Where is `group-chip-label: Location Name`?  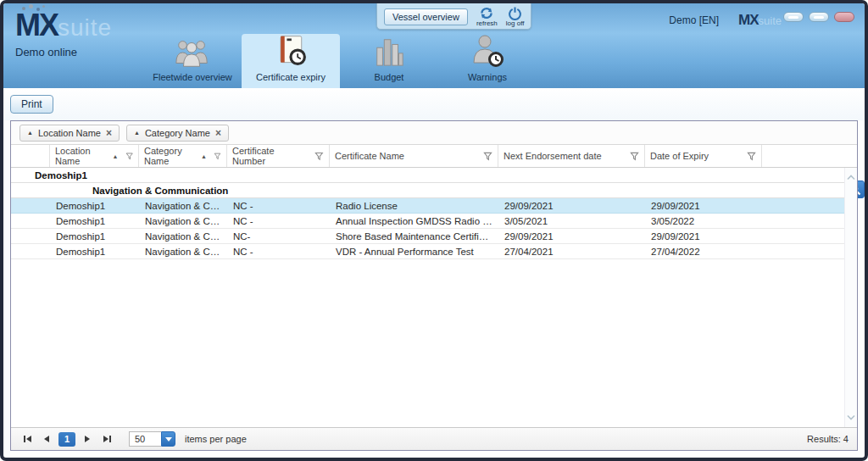 group-chip-label: Location Name is located at coordinates (70, 133).